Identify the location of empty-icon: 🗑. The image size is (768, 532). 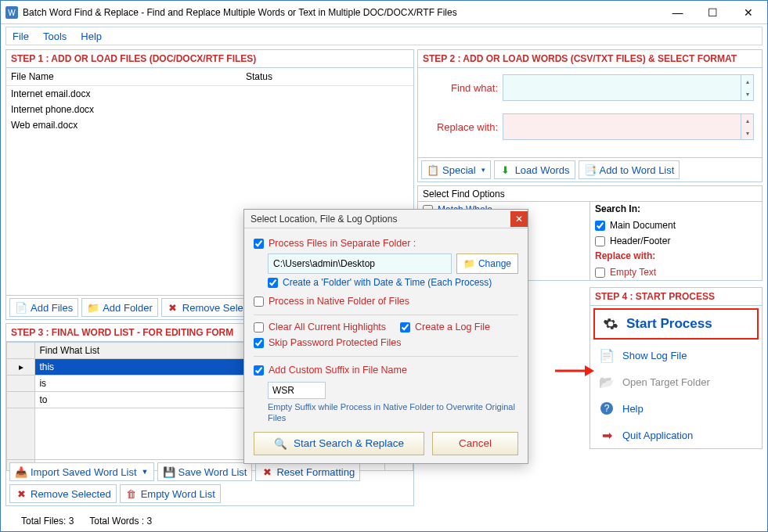
(132, 494).